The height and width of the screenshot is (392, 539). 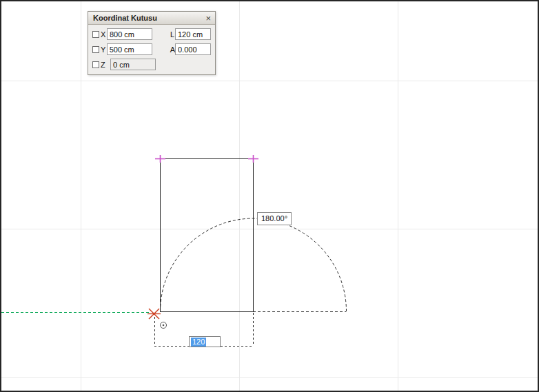 I want to click on l-input, so click(x=193, y=34).